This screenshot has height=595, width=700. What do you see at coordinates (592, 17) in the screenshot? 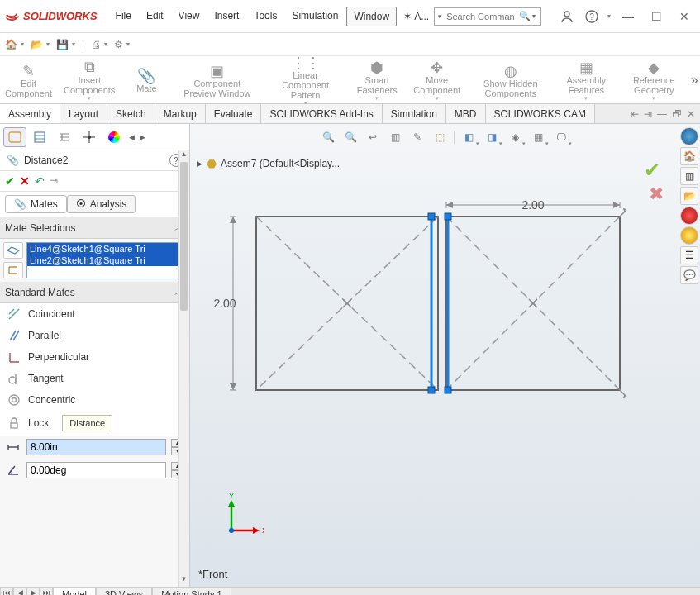
I see `help-icon: ?` at bounding box center [592, 17].